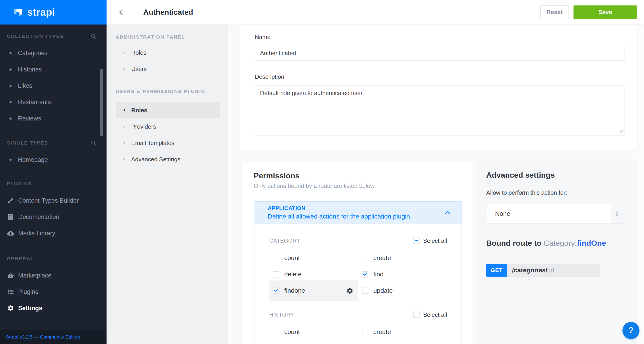  Describe the element at coordinates (168, 53) in the screenshot. I see `subnav-item-admin-roles: Roles` at that location.